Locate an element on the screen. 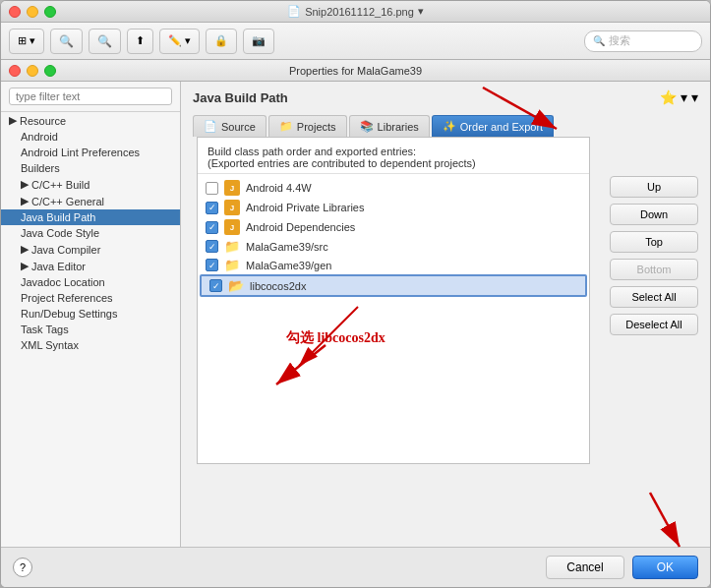 This screenshot has height=588, width=711. maximize-button is located at coordinates (50, 12).